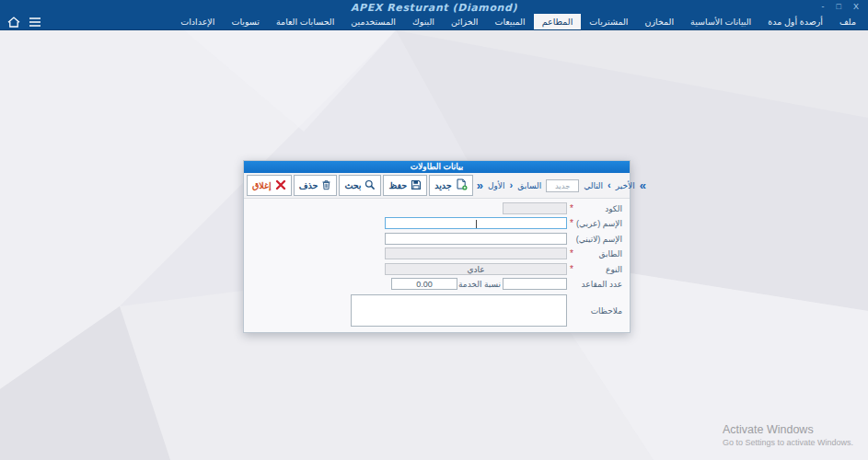 The height and width of the screenshot is (460, 868). I want to click on menu-item-sales: المبيعات, so click(510, 22).